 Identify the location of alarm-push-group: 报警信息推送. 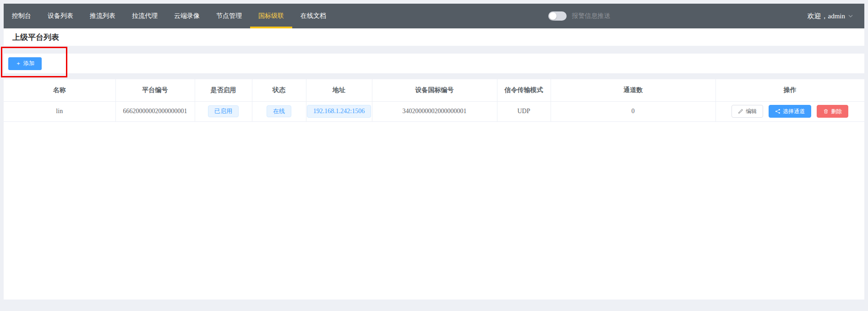
(579, 16).